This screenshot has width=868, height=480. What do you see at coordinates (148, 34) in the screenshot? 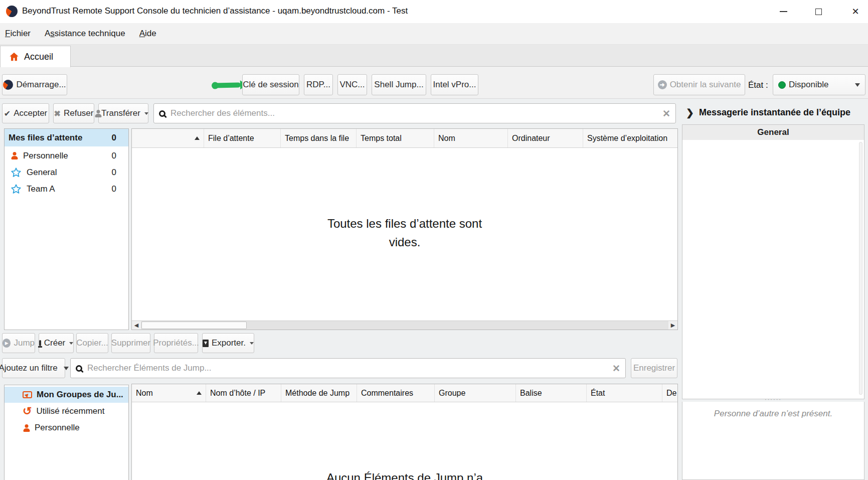
I see `menu-item-aide: Aide` at bounding box center [148, 34].